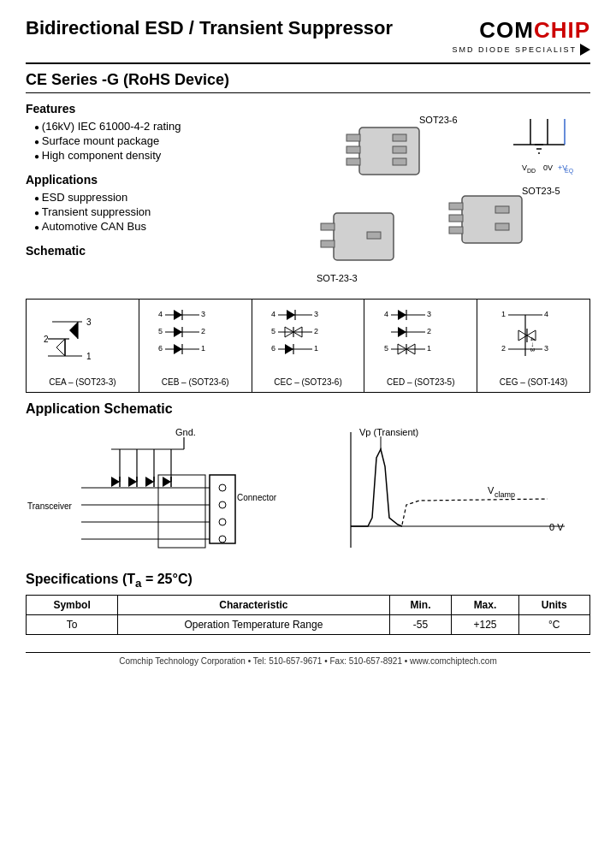  What do you see at coordinates (308, 625) in the screenshot?
I see `table-row: To Operation Temperature Range -55 +125 …` at bounding box center [308, 625].